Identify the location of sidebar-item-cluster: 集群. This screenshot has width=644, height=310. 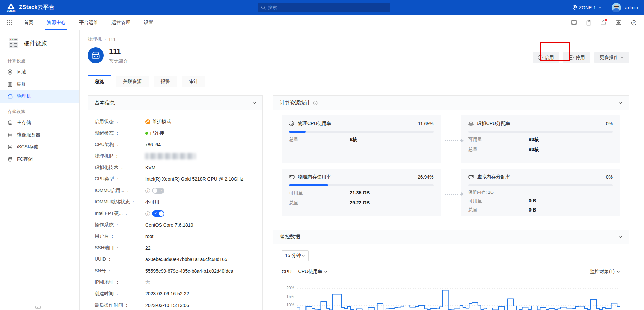
(40, 84).